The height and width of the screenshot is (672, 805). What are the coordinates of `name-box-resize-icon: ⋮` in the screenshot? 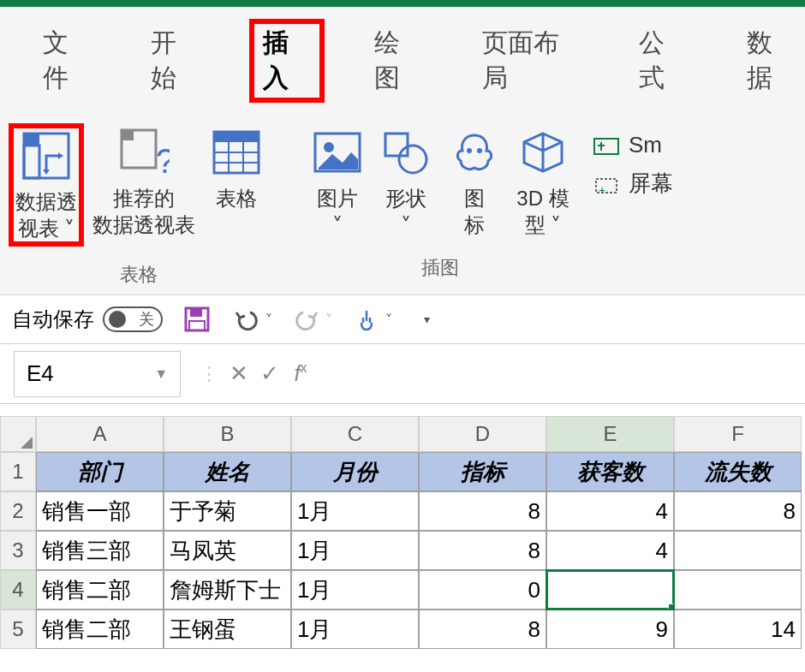 It's located at (209, 374).